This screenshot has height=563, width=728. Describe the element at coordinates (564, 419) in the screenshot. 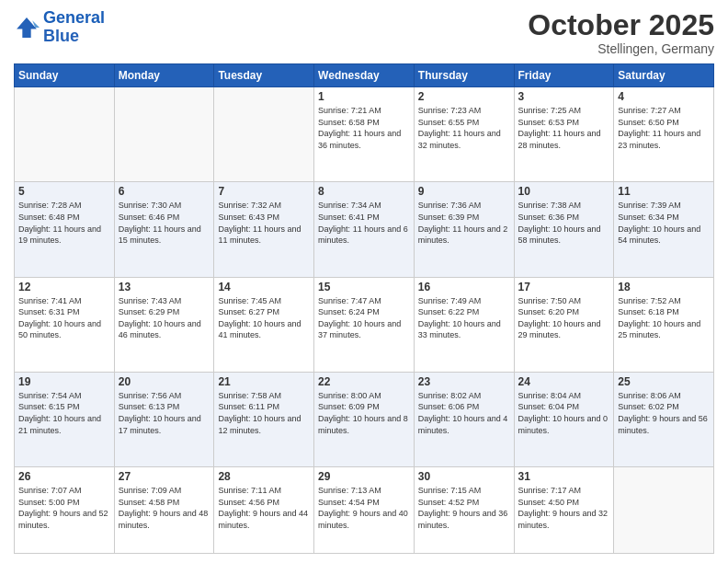

I see `table-row: 24Sunrise: 8:04 AMSunset: 6:04 PMDayligh…` at that location.